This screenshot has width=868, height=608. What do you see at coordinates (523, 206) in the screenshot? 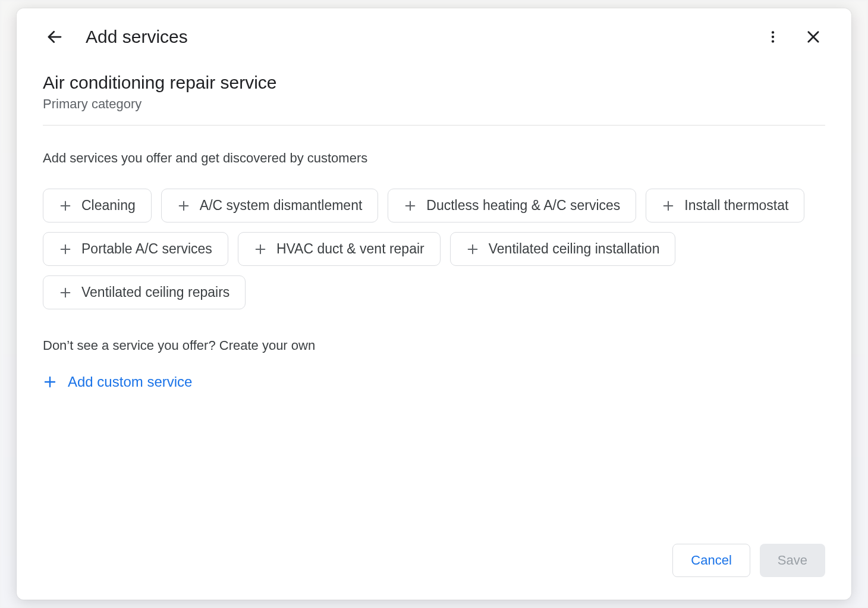
I see `chip-label: Ductless heating & A/C services` at bounding box center [523, 206].